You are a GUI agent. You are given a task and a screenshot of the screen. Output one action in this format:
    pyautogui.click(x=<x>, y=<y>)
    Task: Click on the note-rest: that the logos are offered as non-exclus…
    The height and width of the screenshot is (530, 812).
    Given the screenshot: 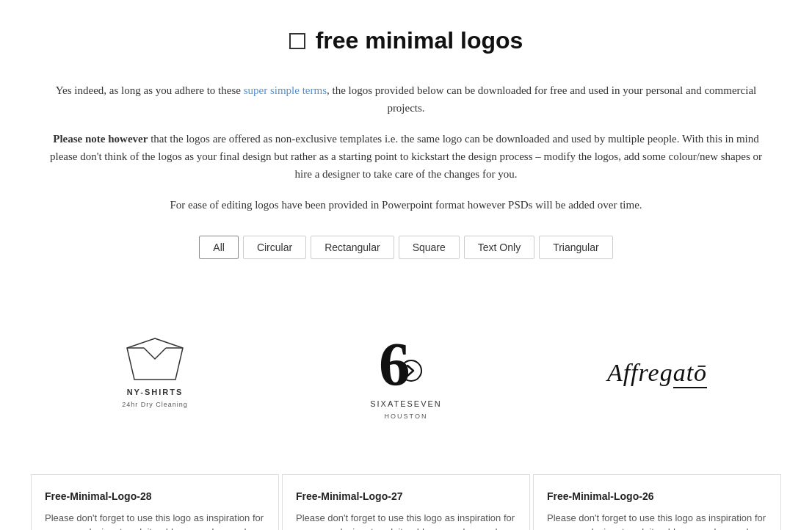 What is the action you would take?
    pyautogui.click(x=406, y=156)
    